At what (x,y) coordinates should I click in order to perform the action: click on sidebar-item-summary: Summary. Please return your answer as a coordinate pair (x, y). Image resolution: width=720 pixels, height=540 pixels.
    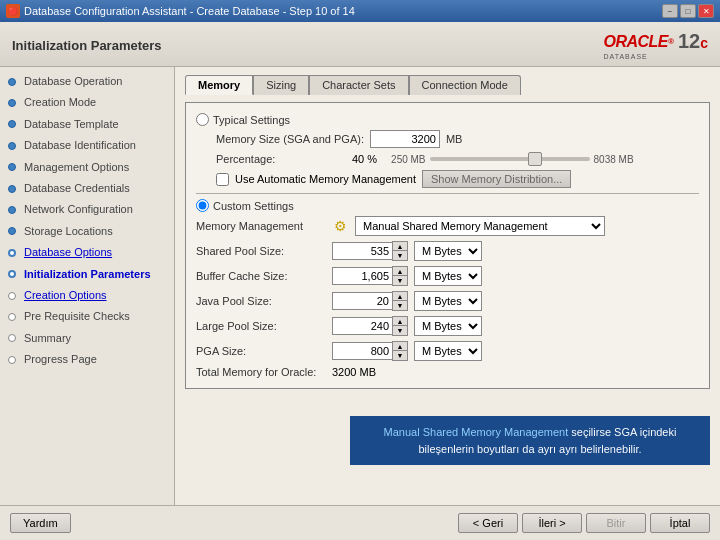
    Looking at the image, I should click on (87, 338).